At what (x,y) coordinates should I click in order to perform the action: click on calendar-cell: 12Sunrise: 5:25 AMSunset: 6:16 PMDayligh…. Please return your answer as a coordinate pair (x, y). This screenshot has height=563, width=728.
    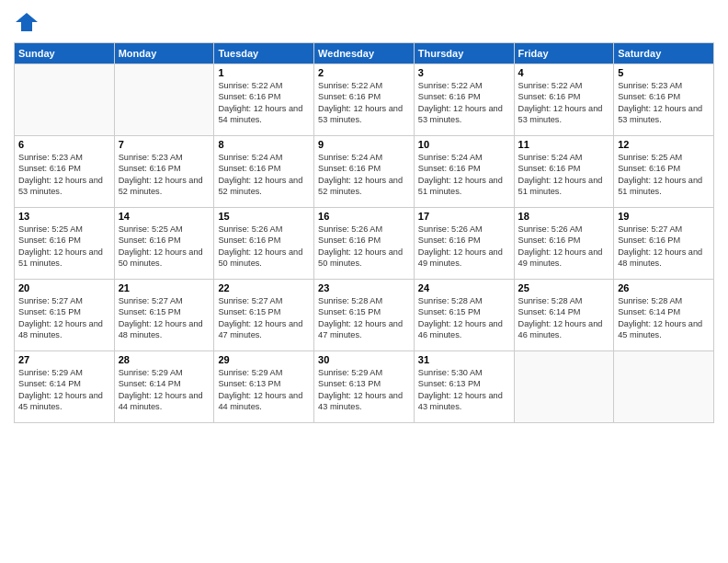
    Looking at the image, I should click on (664, 172).